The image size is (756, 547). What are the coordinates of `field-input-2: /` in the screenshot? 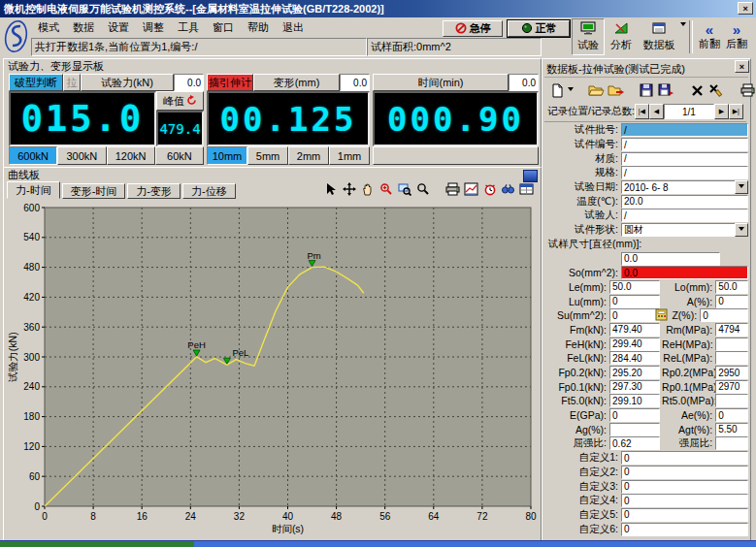 It's located at (685, 159).